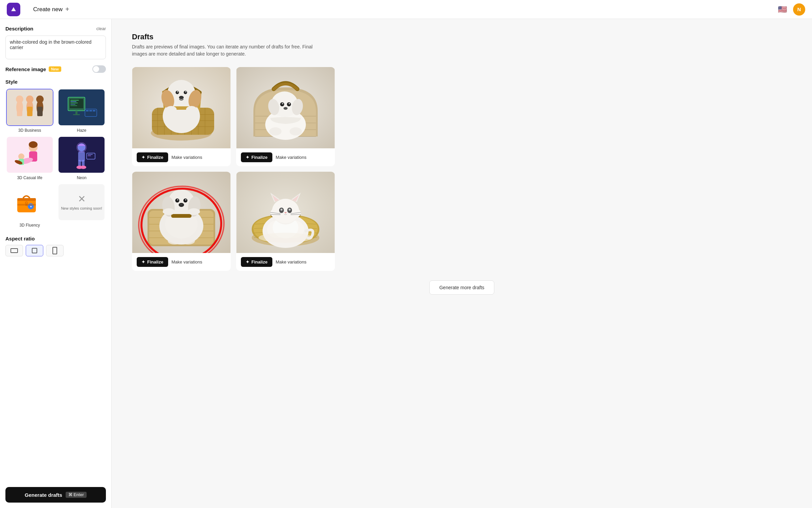 This screenshot has height=508, width=812. I want to click on make-variations-button-2: Make variations, so click(291, 157).